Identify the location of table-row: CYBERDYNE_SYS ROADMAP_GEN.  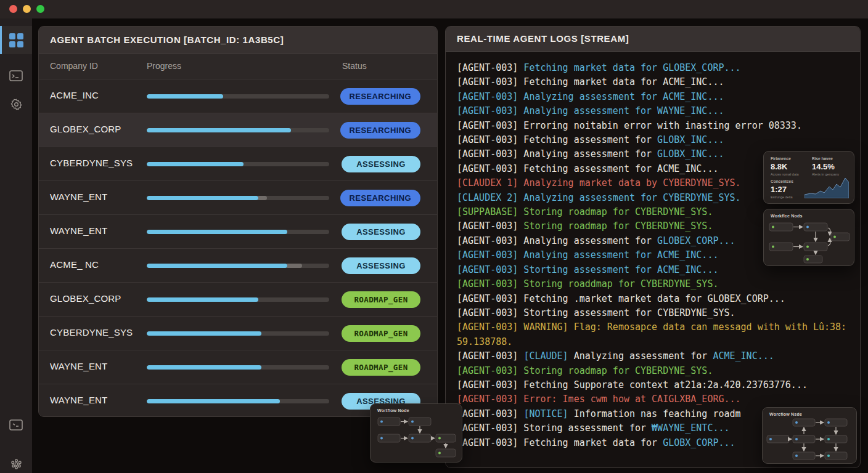
(238, 334).